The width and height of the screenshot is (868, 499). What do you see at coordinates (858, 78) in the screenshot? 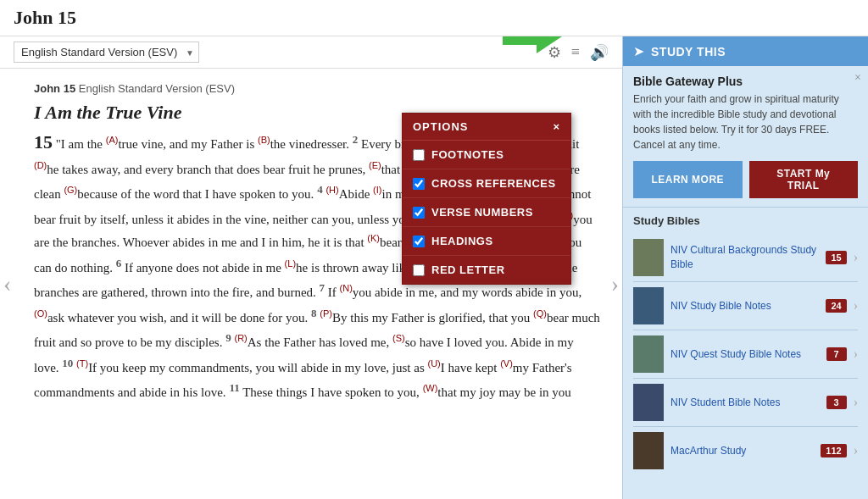
I see `promo-close-button: ×` at bounding box center [858, 78].